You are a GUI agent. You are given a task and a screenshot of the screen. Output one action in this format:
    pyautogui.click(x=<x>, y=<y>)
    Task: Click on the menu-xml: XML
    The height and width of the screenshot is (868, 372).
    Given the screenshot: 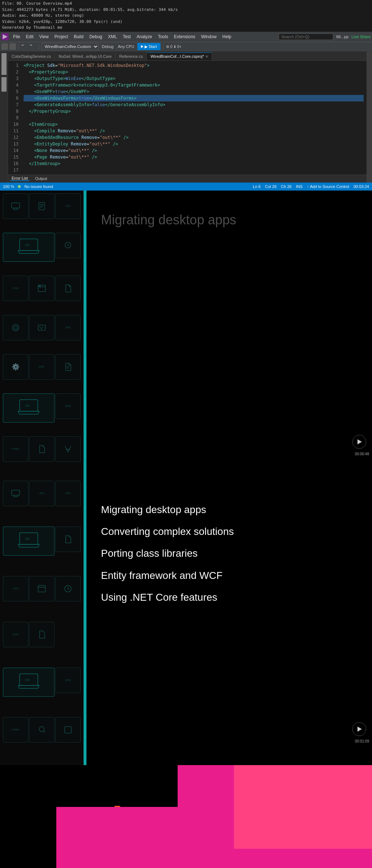 What is the action you would take?
    pyautogui.click(x=113, y=37)
    